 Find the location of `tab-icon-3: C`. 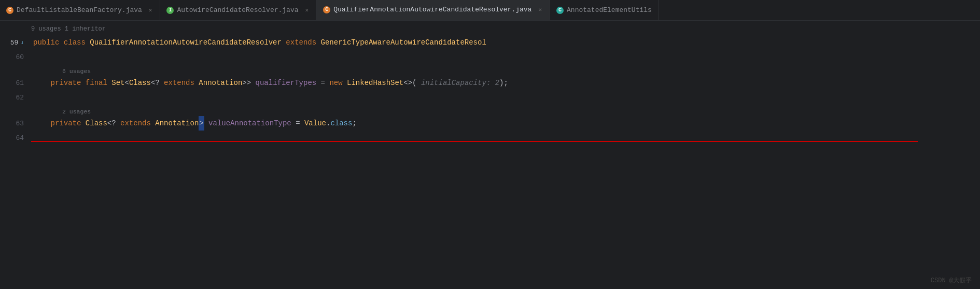

tab-icon-3: C is located at coordinates (327, 10).